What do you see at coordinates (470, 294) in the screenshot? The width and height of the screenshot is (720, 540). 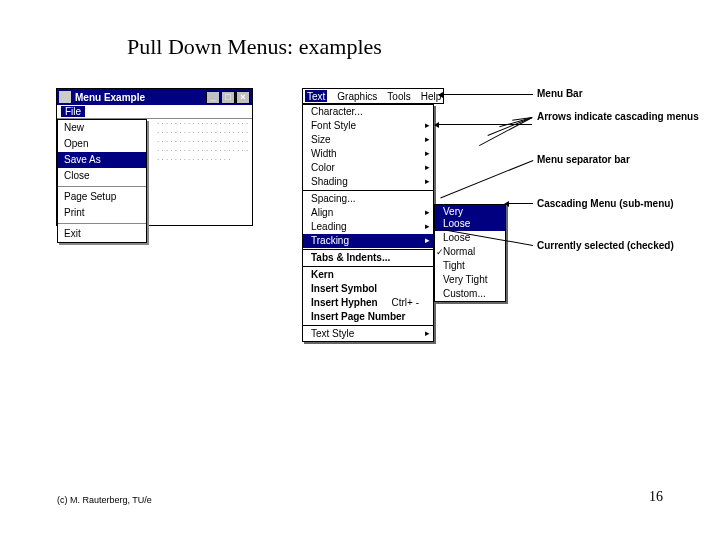 I see `submenu-item: Custom...` at bounding box center [470, 294].